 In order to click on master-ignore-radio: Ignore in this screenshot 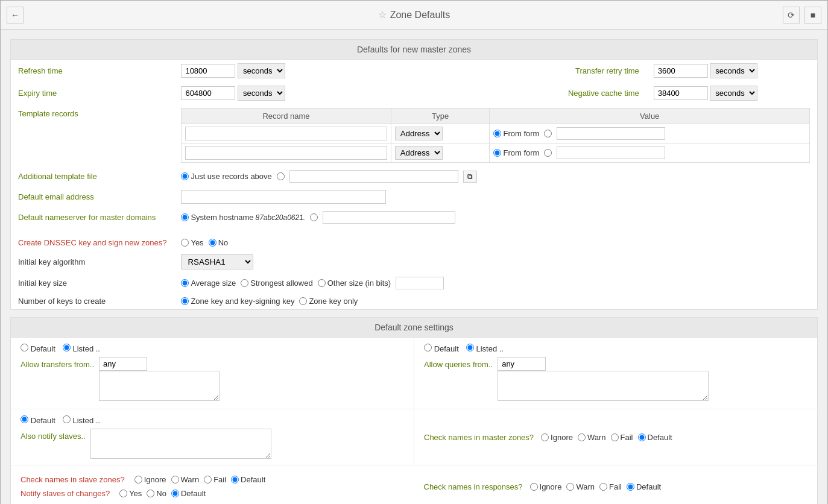, I will do `click(557, 438)`.